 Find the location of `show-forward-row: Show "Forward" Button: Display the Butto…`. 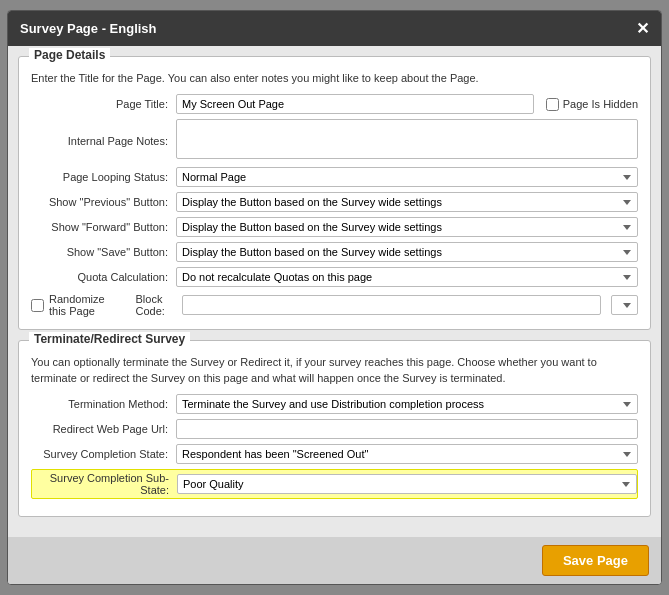

show-forward-row: Show "Forward" Button: Display the Butto… is located at coordinates (334, 227).